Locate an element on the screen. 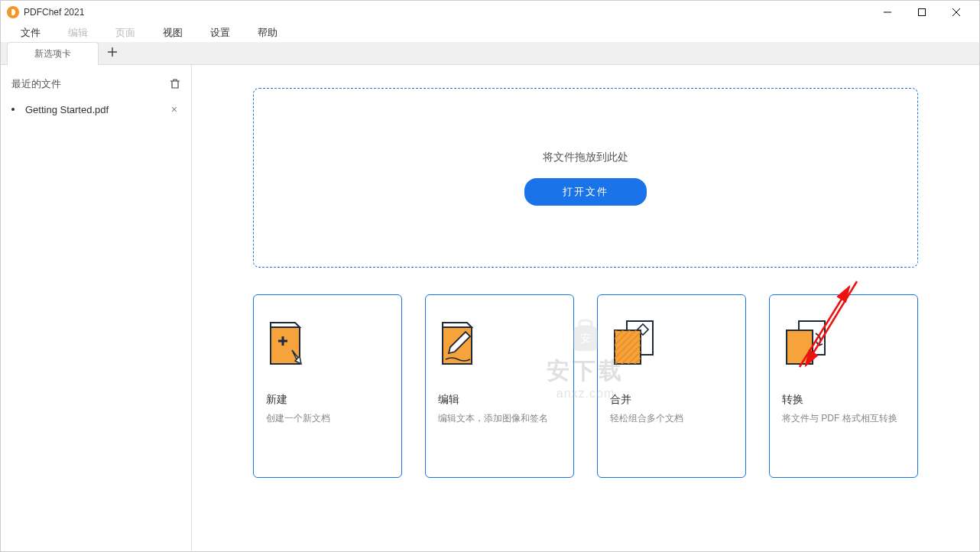  maximize-button is located at coordinates (922, 12).